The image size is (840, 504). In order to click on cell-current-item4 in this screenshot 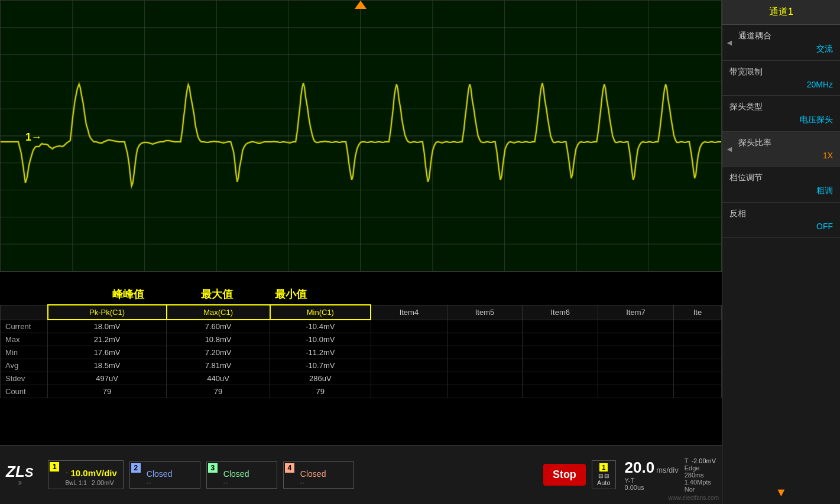, I will do `click(409, 326)`.